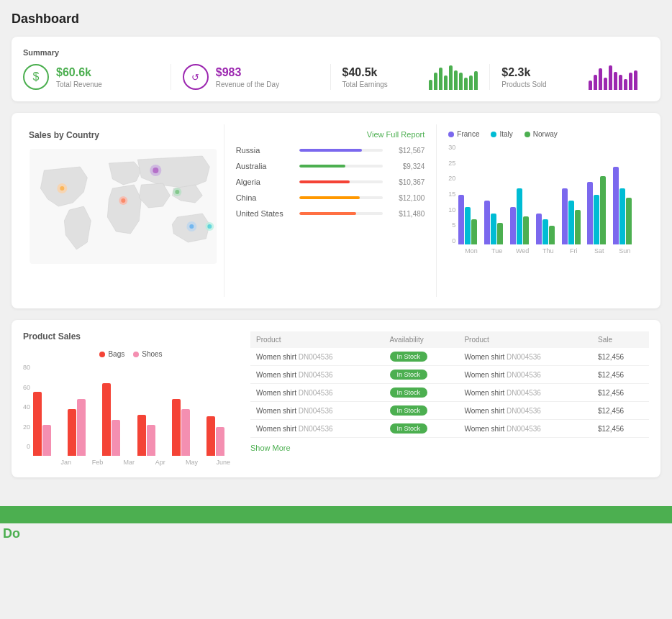 Image resolution: width=672 pixels, height=619 pixels. Describe the element at coordinates (506, 134) in the screenshot. I see `legend-label: Italy` at that location.